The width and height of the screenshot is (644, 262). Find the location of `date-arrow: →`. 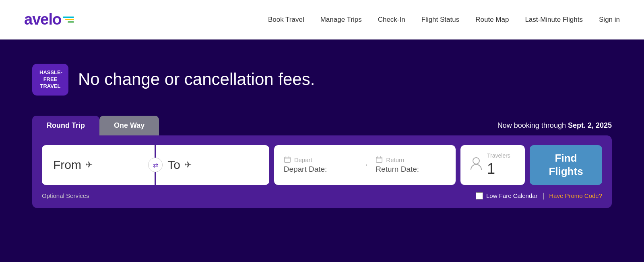

date-arrow: → is located at coordinates (365, 165).